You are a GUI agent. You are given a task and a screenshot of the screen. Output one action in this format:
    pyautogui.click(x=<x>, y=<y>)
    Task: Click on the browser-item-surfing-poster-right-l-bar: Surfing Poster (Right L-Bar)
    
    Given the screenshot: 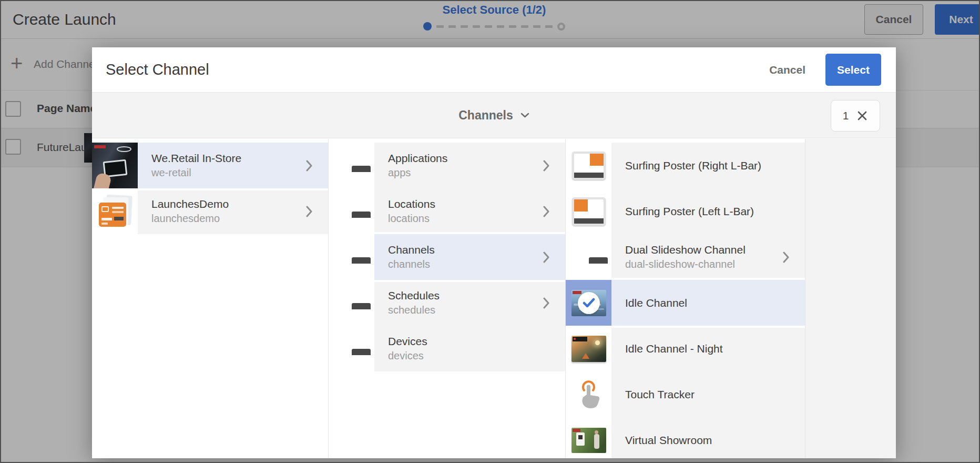 What is the action you would take?
    pyautogui.click(x=686, y=165)
    